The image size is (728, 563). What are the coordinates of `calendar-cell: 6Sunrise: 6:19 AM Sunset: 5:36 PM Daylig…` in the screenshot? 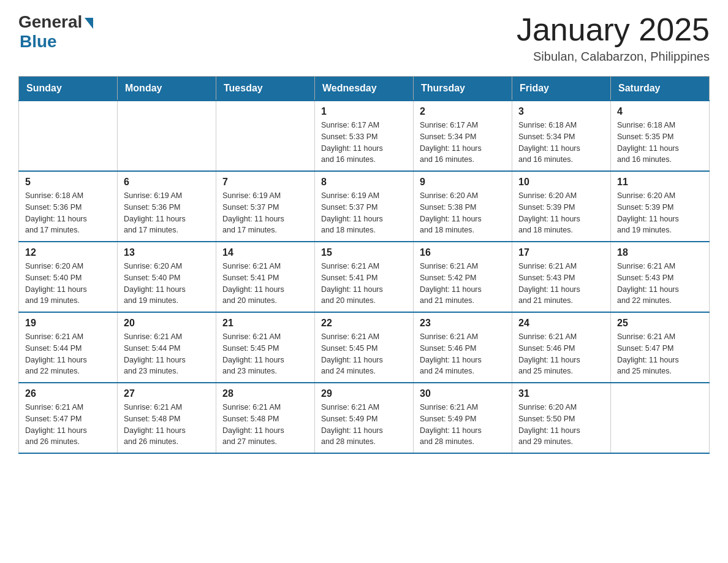 It's located at (167, 206).